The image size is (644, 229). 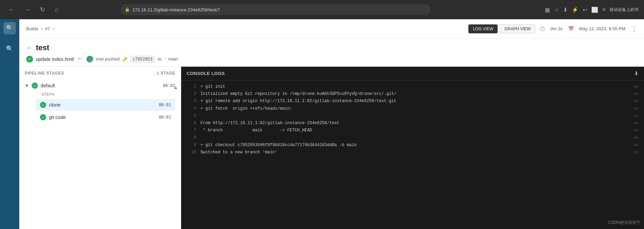 What do you see at coordinates (35, 86) in the screenshot?
I see `stage-check-icon: ✓` at bounding box center [35, 86].